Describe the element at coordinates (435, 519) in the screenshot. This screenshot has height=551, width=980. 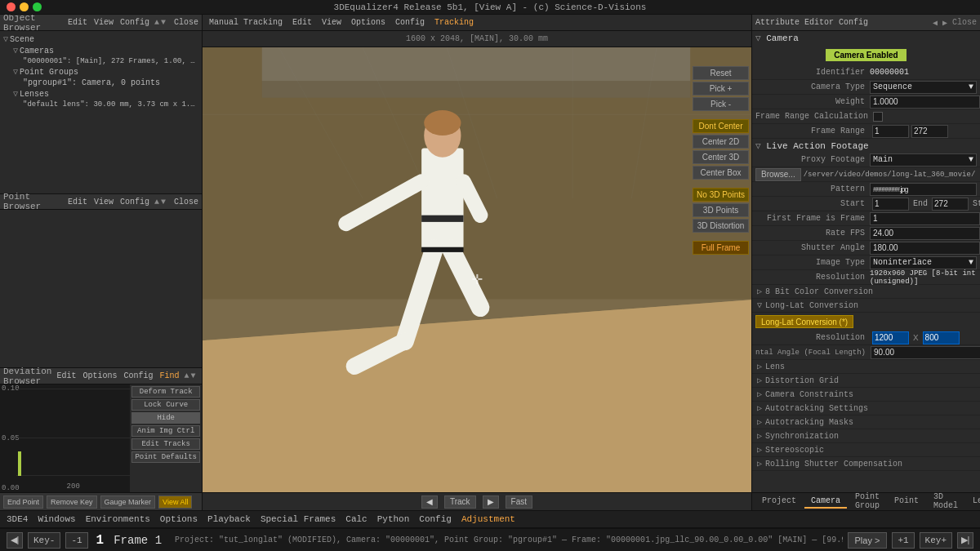
I see `bmenu-config: Config` at that location.